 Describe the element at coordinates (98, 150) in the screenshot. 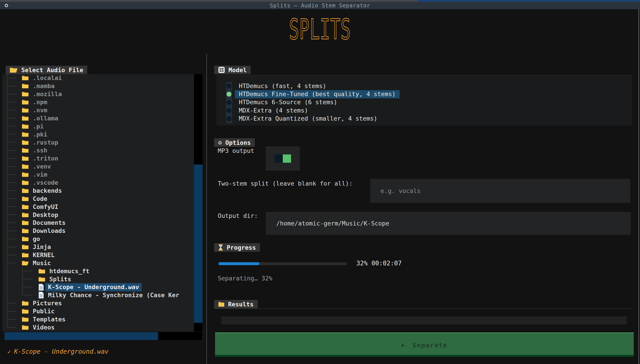

I see `tree-item: .ssh` at that location.